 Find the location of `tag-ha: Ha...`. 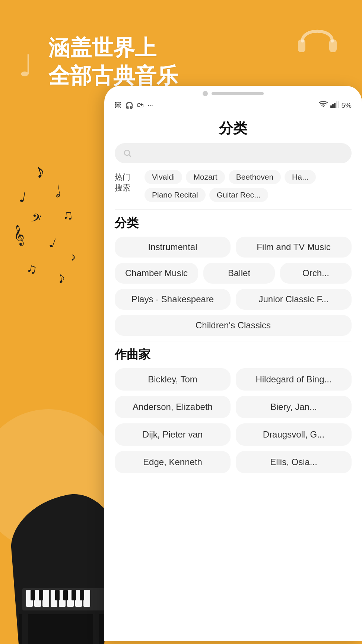

tag-ha: Ha... is located at coordinates (300, 177).